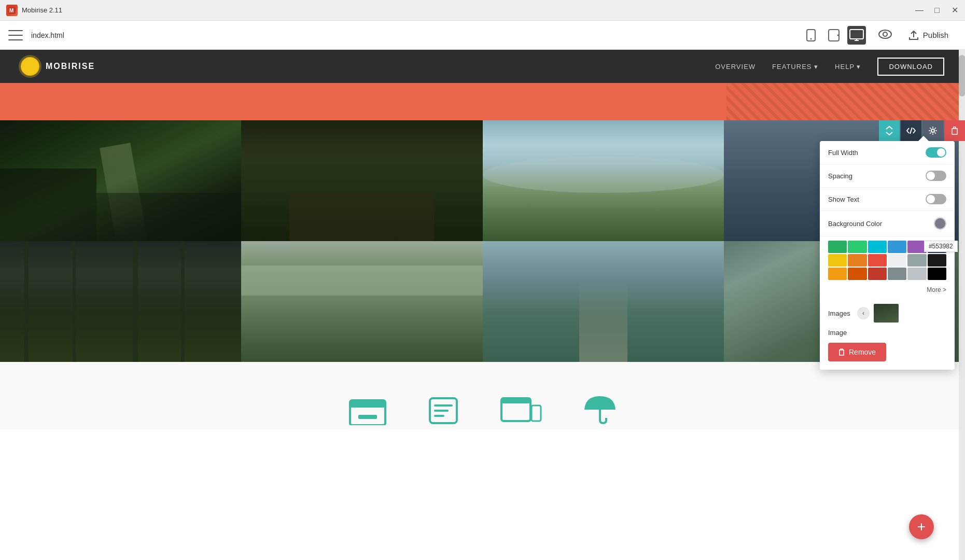  Describe the element at coordinates (857, 247) in the screenshot. I see `color-swatch-lightgreen` at that location.